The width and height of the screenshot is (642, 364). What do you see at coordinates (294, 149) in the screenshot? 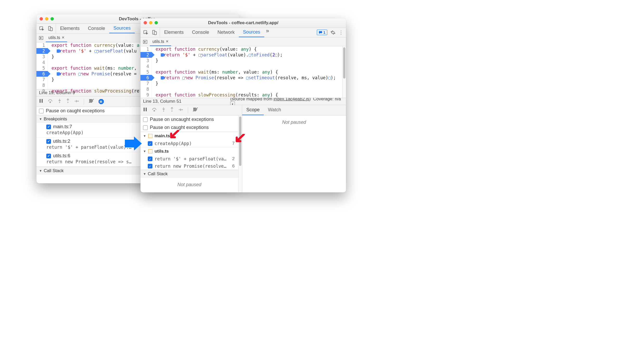
I see `scope-watch-panel: Scope Watch Not paused` at bounding box center [294, 149].